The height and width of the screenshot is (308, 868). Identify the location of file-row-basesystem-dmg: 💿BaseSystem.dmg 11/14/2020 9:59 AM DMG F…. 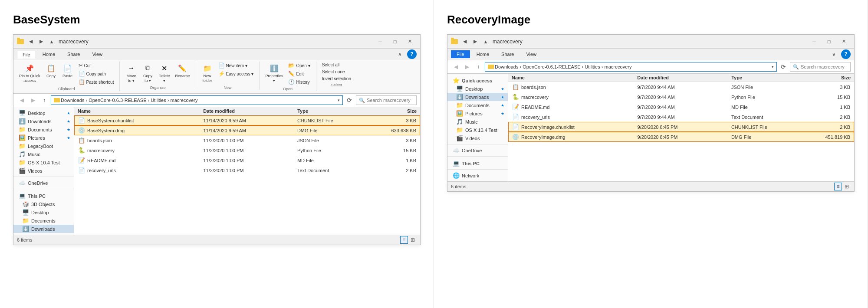
(247, 130).